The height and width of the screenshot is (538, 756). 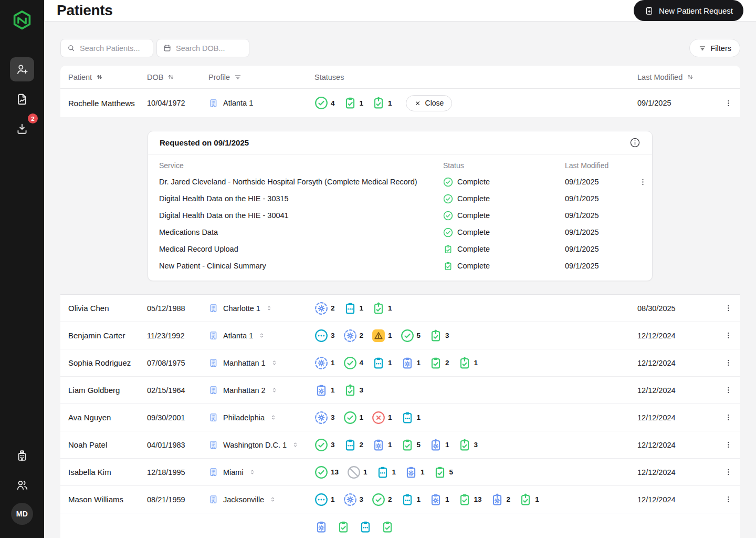 What do you see at coordinates (400, 500) in the screenshot?
I see `table-row: Mason Williams08/21/1959Jacksonville1321…` at bounding box center [400, 500].